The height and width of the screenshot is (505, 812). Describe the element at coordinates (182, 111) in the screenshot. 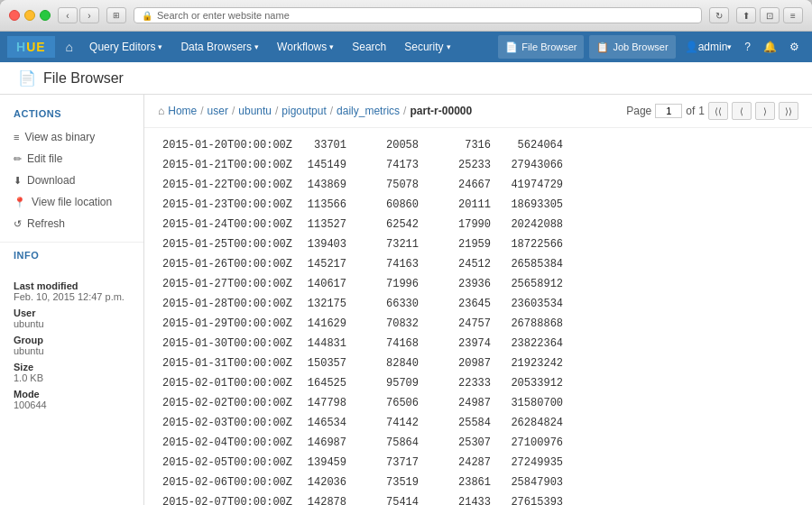

I see `breadcrumb-home-link: Home` at that location.